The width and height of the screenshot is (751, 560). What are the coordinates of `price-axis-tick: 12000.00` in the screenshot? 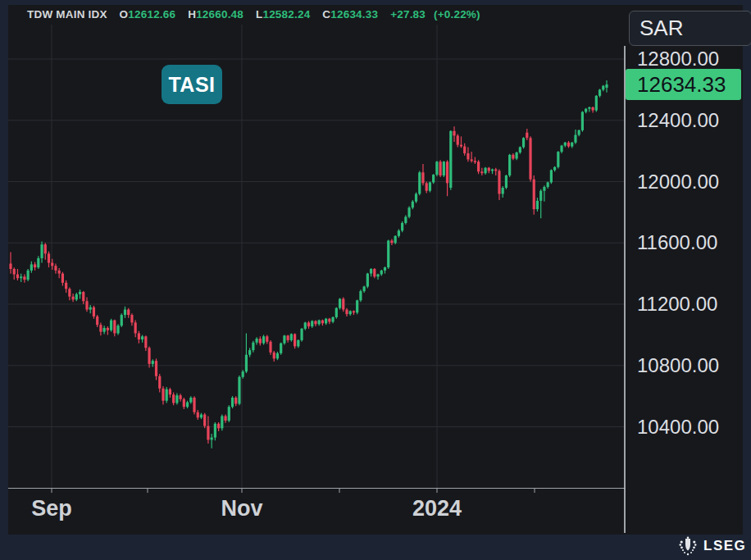 It's located at (678, 182).